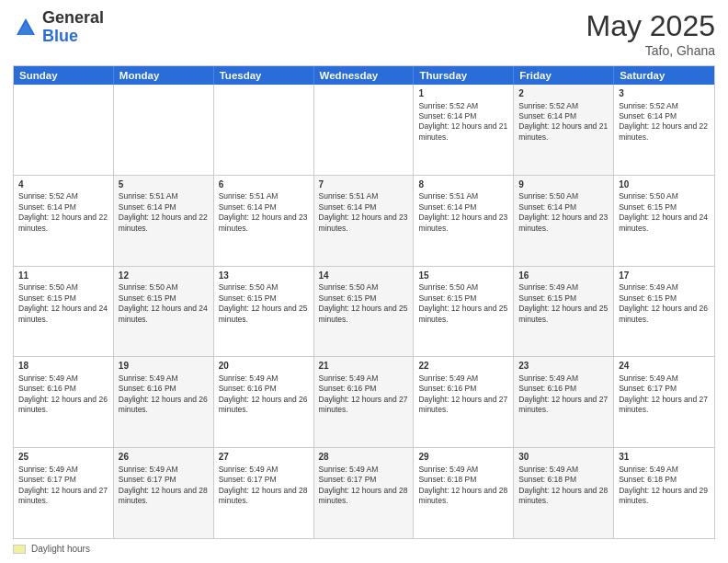  Describe the element at coordinates (63, 457) in the screenshot. I see `day-number: 25` at that location.